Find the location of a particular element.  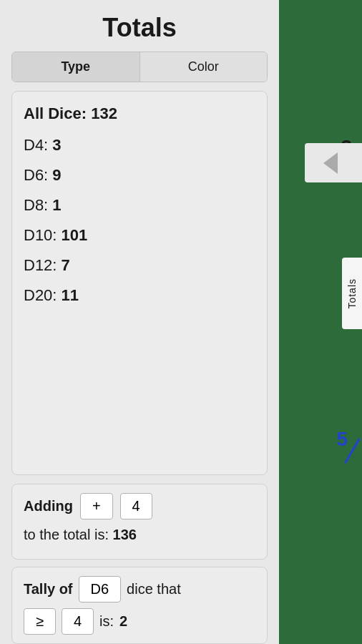

d20-value: 11 is located at coordinates (70, 295).